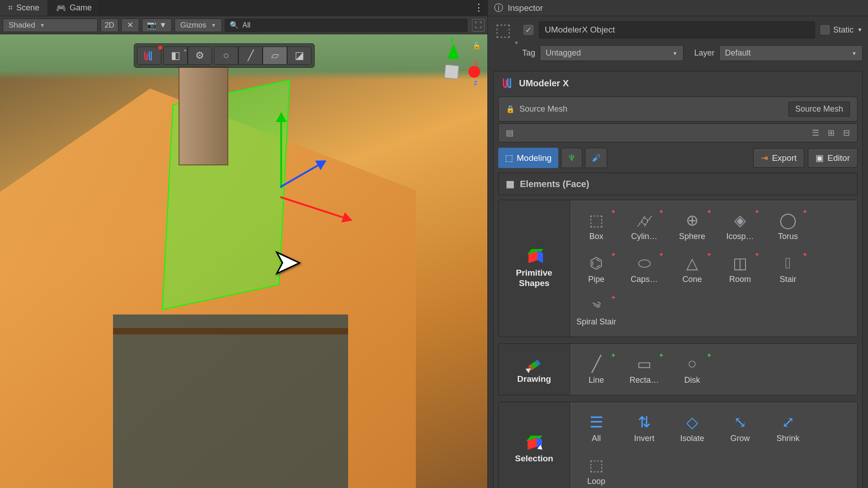 The width and height of the screenshot is (868, 488). What do you see at coordinates (157, 25) in the screenshot?
I see `camera-dropdown: 📷▼` at bounding box center [157, 25].